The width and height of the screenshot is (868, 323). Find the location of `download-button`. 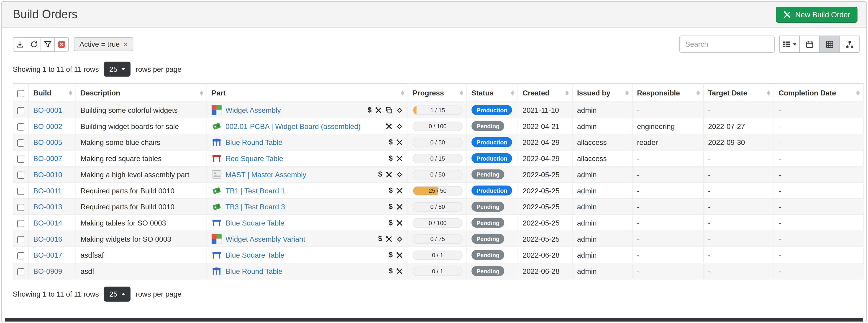

download-button is located at coordinates (20, 44).